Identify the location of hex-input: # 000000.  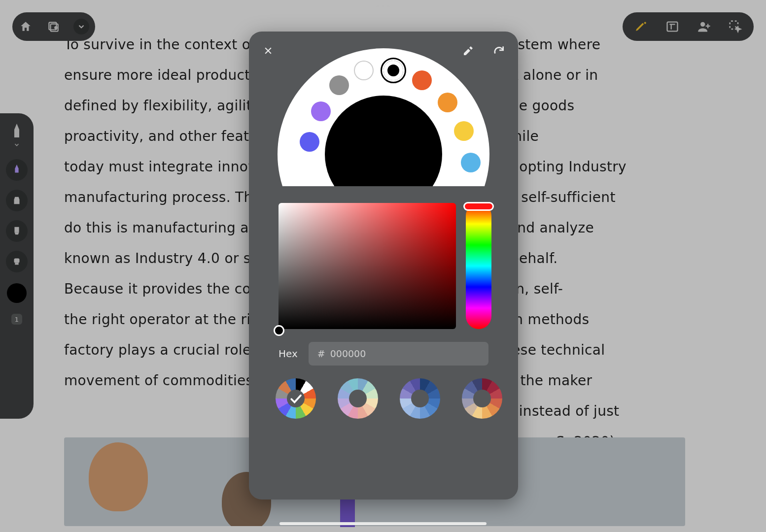
(398, 354).